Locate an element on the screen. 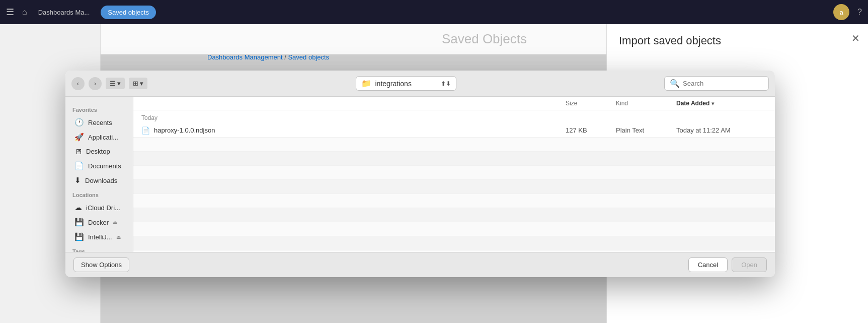 The height and width of the screenshot is (323, 868). sidebar-item-applications: 🚀 Applicati... is located at coordinates (99, 137).